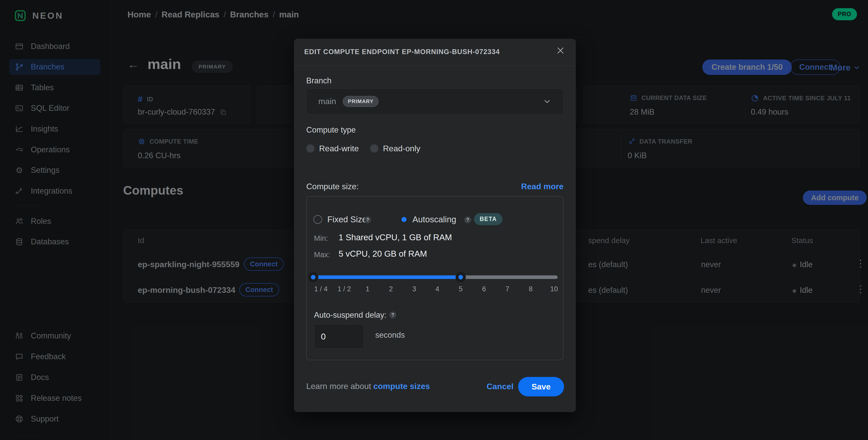 This screenshot has width=868, height=440. I want to click on slider-tick: 7, so click(507, 289).